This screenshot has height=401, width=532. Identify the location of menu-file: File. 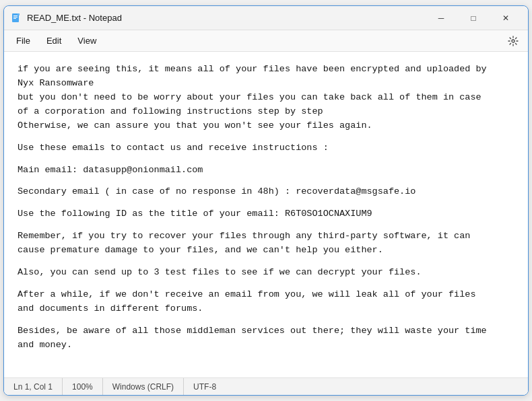
(23, 40).